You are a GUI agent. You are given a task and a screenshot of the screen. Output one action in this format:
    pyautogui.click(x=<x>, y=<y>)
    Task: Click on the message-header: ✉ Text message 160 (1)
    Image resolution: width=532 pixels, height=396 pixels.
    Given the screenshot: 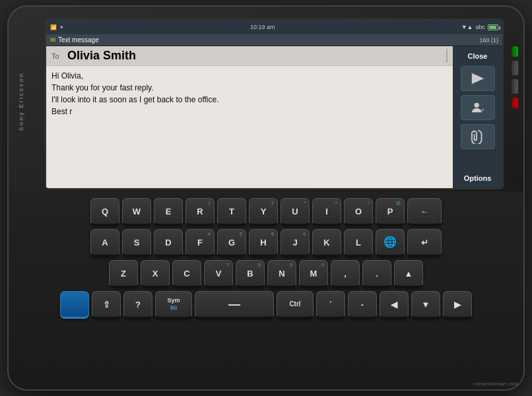 What is the action you would take?
    pyautogui.click(x=275, y=40)
    